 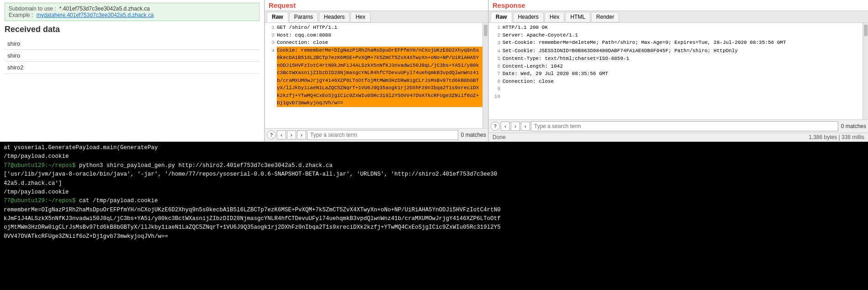 I want to click on response-tab-bar: Raw Headers Hex HTML Render, so click(x=678, y=17).